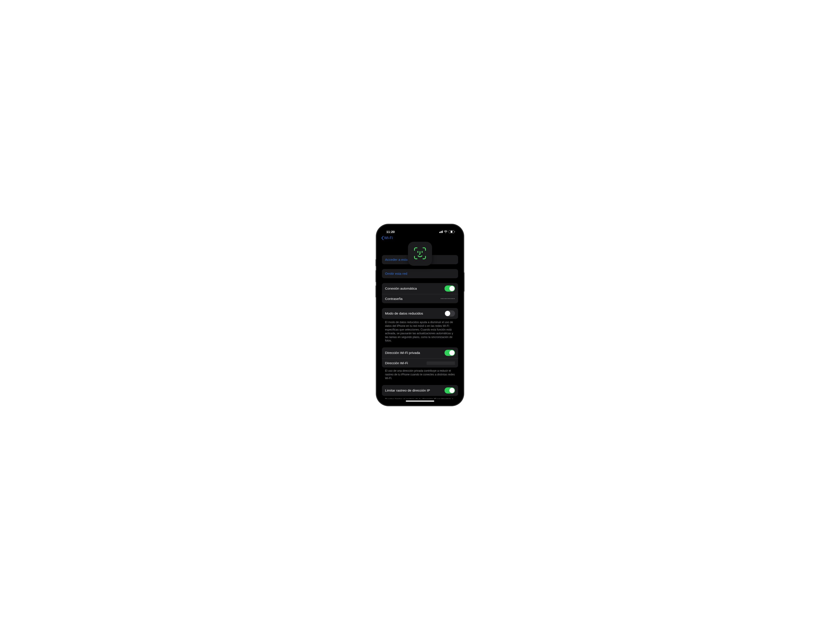 This screenshot has height=630, width=840. Describe the element at coordinates (396, 363) in the screenshot. I see `wifi-address-label: Dirección Wi-Fi` at that location.